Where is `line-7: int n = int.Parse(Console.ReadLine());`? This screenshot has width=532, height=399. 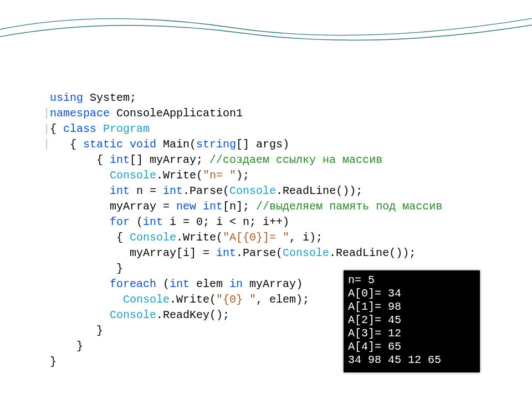
line-7: int n = int.Parse(Console.ReadLine()); is located at coordinates (203, 191).